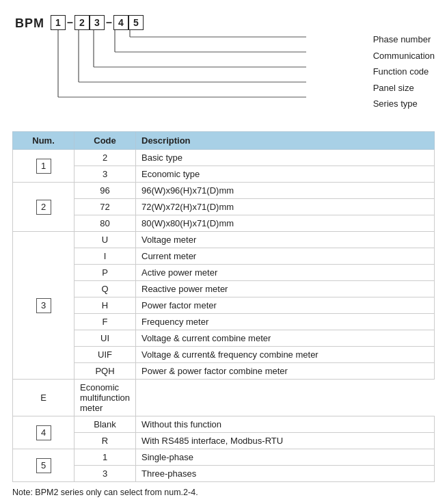  Describe the element at coordinates (105, 441) in the screenshot. I see `code-cell: R` at that location.